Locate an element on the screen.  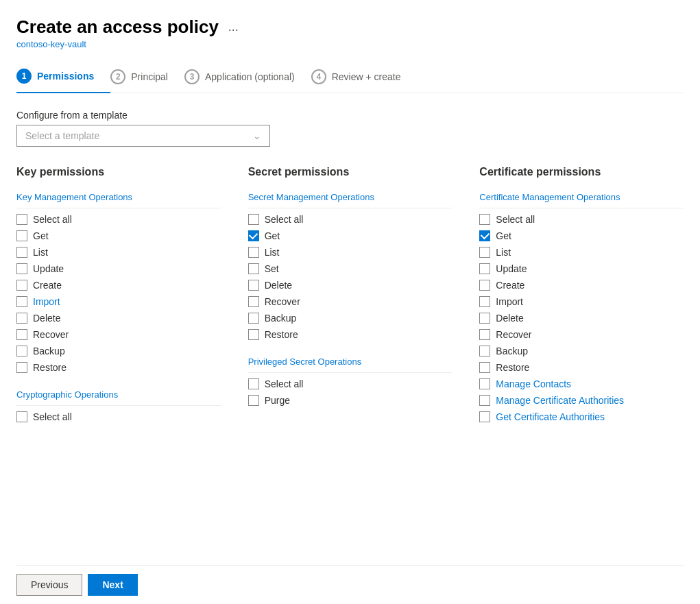
wizard-step-3: 3Application (optional) is located at coordinates (248, 77).